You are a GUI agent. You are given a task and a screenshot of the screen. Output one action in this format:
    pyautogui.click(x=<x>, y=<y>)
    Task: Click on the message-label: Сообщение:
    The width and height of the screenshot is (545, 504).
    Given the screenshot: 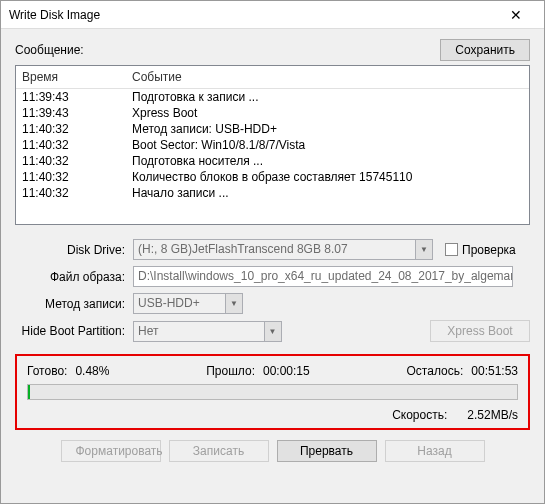 What is the action you would take?
    pyautogui.click(x=228, y=50)
    